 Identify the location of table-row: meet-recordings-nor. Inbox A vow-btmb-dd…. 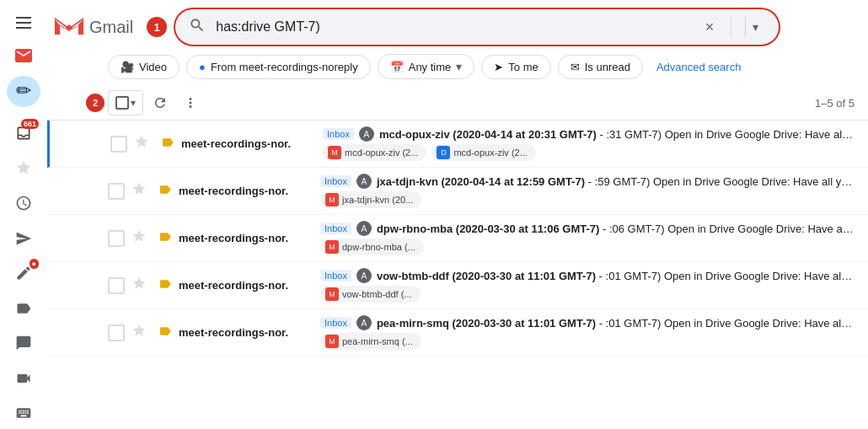
(458, 286).